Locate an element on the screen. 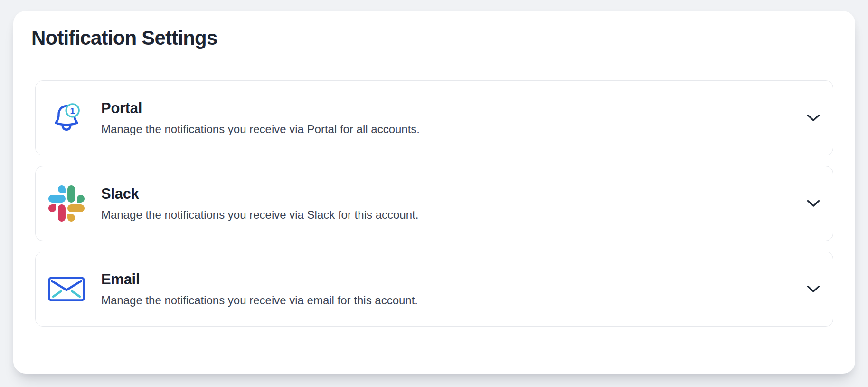  envelope-fold-left is located at coordinates (57, 294).